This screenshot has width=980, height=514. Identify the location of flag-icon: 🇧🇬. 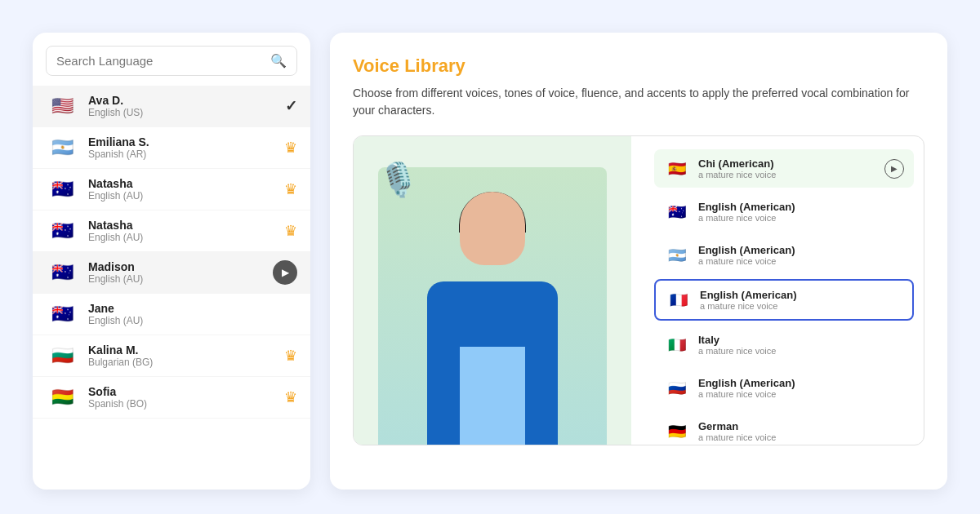
(62, 356).